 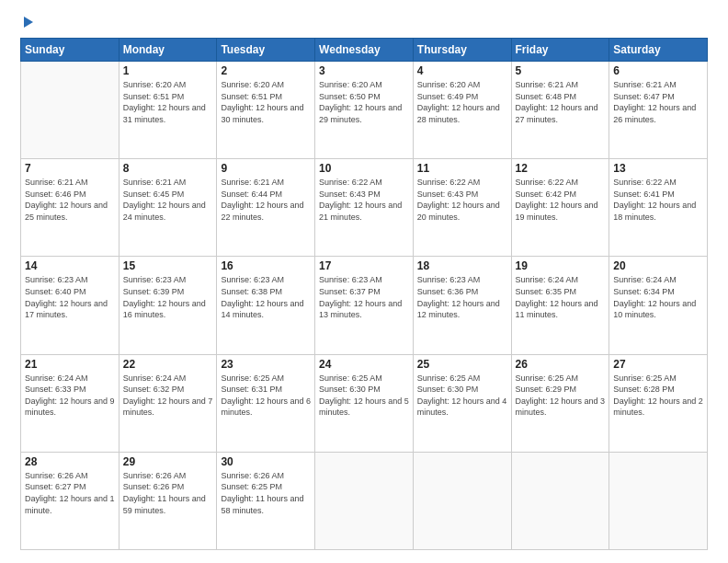 What do you see at coordinates (267, 50) in the screenshot?
I see `calendar-day-header: Tuesday` at bounding box center [267, 50].